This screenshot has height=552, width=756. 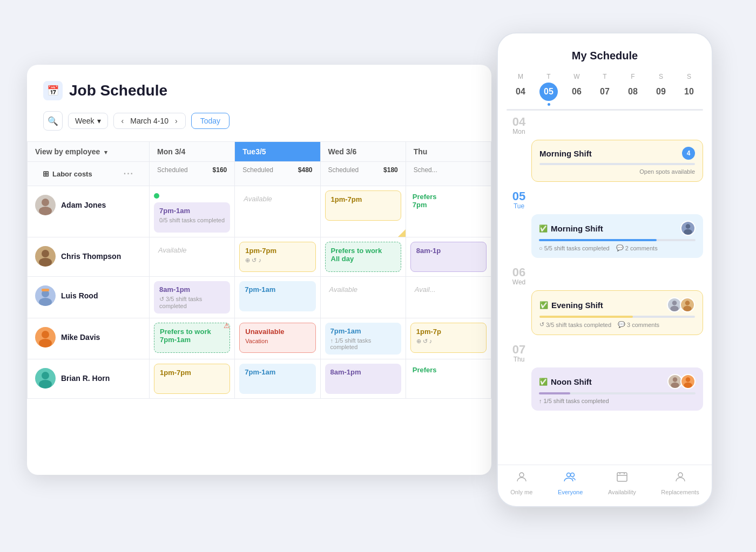 What do you see at coordinates (448, 338) in the screenshot?
I see `shift-block: 1pm-7p ⊕ ↺ ♪` at bounding box center [448, 338].